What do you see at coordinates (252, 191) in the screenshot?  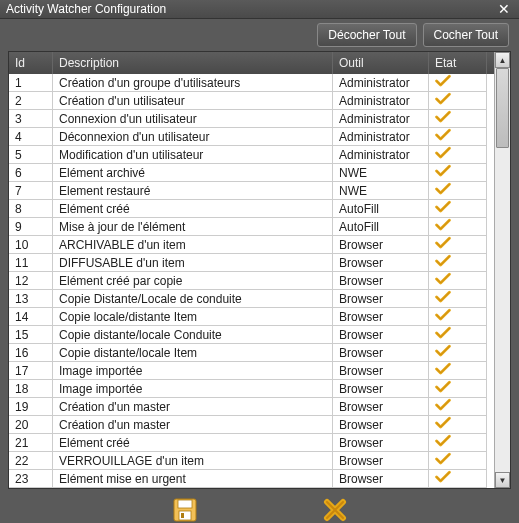 I see `table-row: 7Element restauréNWE` at bounding box center [252, 191].